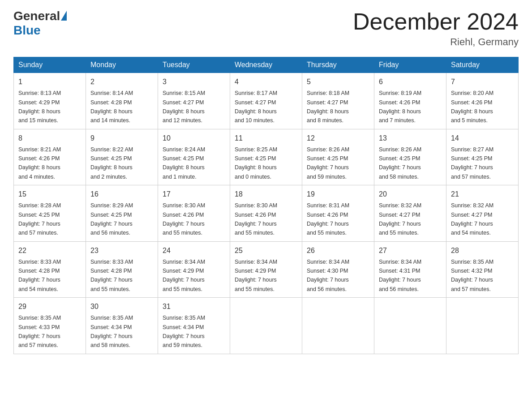 Image resolution: width=532 pixels, height=411 pixels. What do you see at coordinates (194, 270) in the screenshot?
I see `calendar-cell: 24Sunrise: 8:34 AM Sunset: 4:29 PM Dayli…` at bounding box center [194, 270].